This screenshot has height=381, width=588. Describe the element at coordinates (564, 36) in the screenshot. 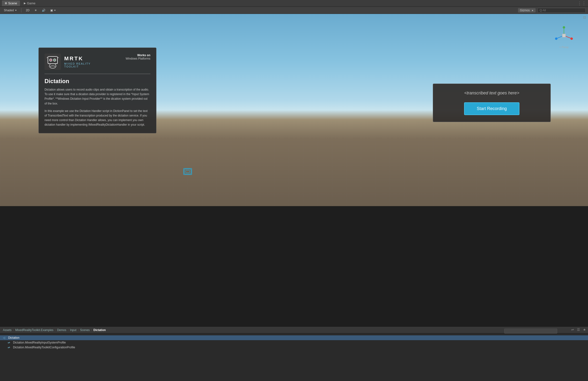

I see `axis-gizmo-svg: Y` at that location.